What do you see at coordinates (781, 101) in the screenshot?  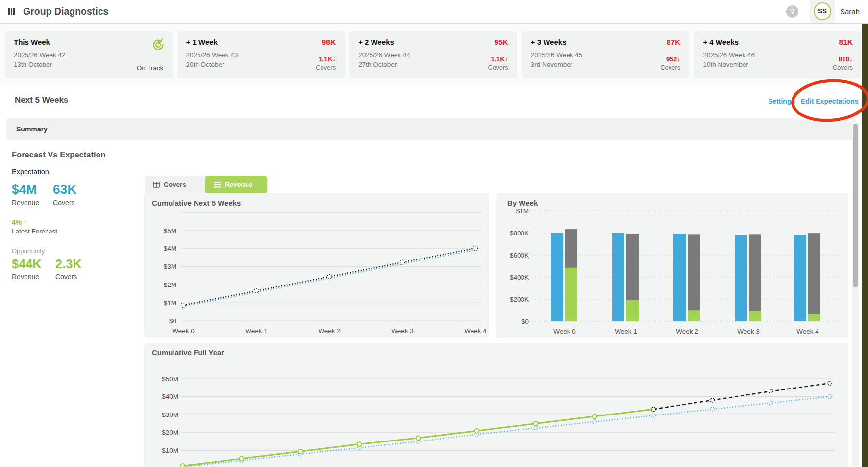 I see `settings-link: Settings` at bounding box center [781, 101].